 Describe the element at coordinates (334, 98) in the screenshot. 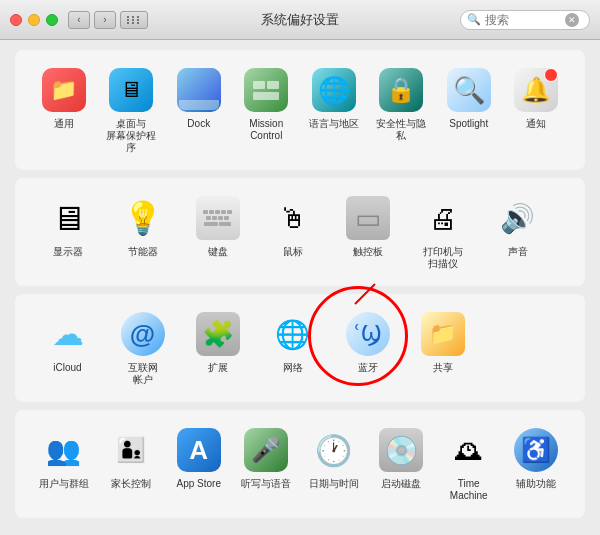

I see `sidebar-item-language: 语言与地区` at that location.